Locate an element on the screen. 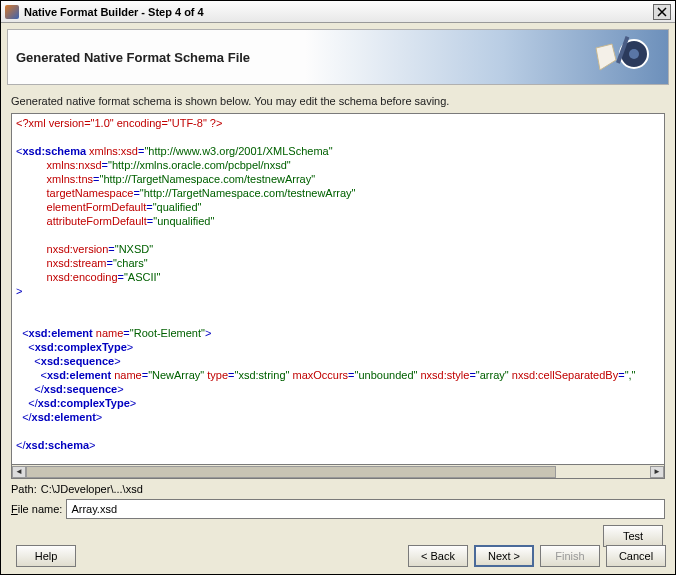  back-button: < Back is located at coordinates (438, 556).